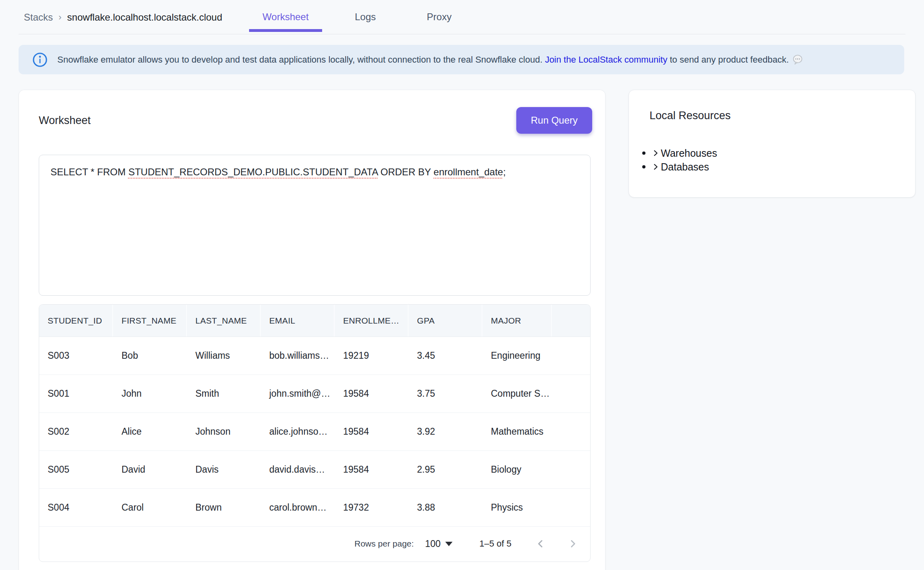  What do you see at coordinates (406, 172) in the screenshot?
I see `sql-segment: ORDER BY` at bounding box center [406, 172].